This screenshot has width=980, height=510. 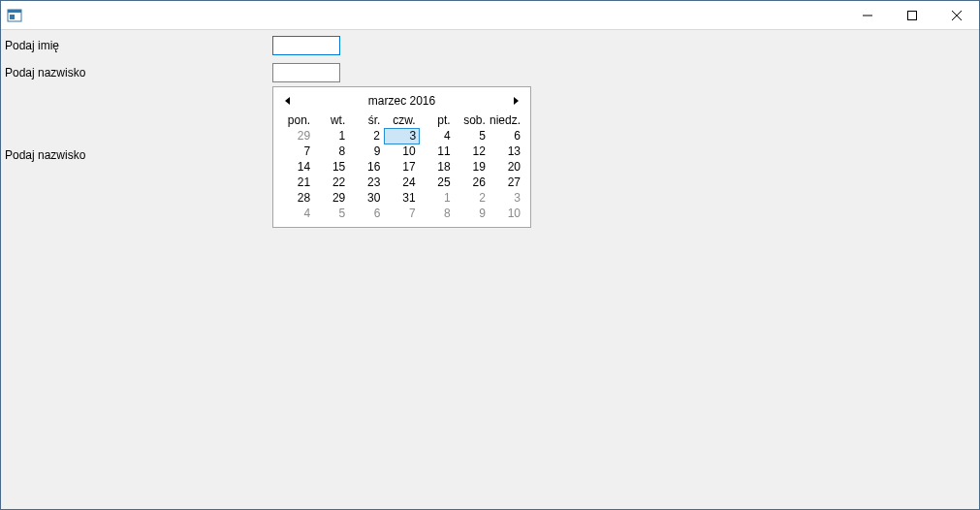 I want to click on calendar-day-header: sob., so click(x=472, y=120).